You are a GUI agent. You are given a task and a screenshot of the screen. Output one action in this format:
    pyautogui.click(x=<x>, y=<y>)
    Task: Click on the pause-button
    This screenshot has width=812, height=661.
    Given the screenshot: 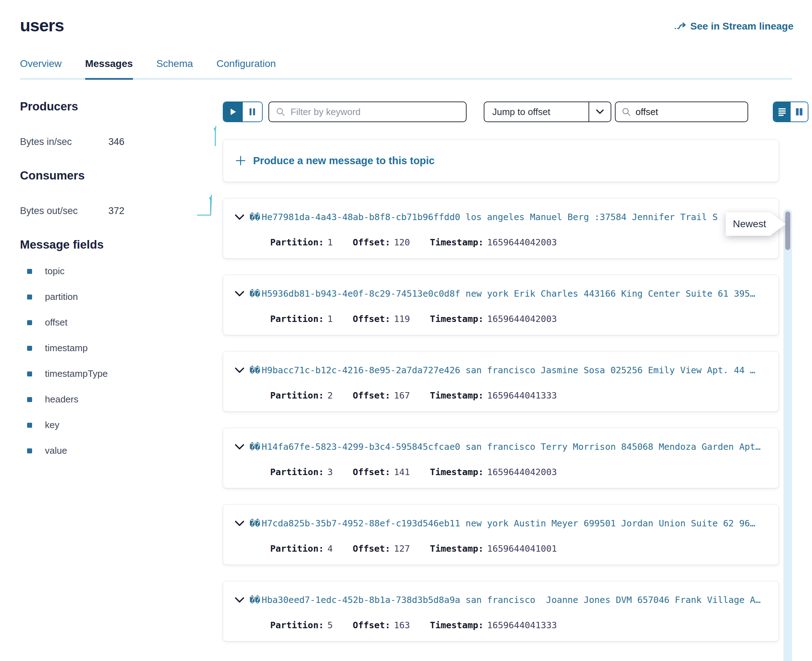 What is the action you would take?
    pyautogui.click(x=252, y=112)
    